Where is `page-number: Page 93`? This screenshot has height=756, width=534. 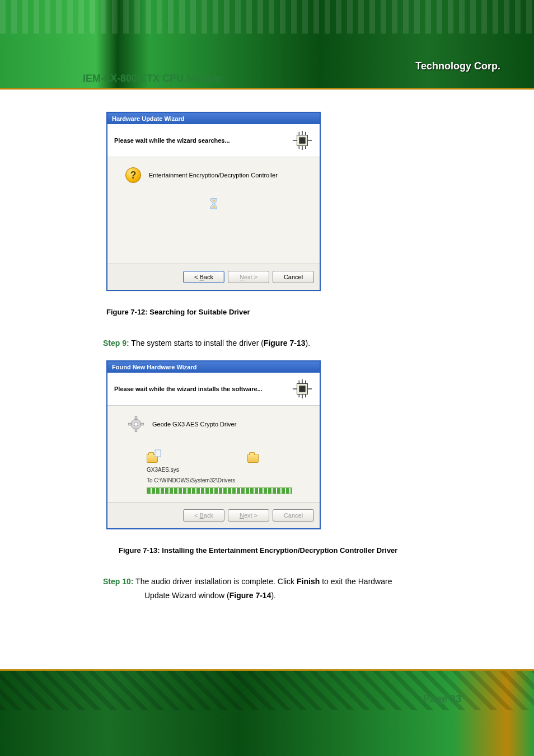 page-number: Page 93 is located at coordinates (442, 699).